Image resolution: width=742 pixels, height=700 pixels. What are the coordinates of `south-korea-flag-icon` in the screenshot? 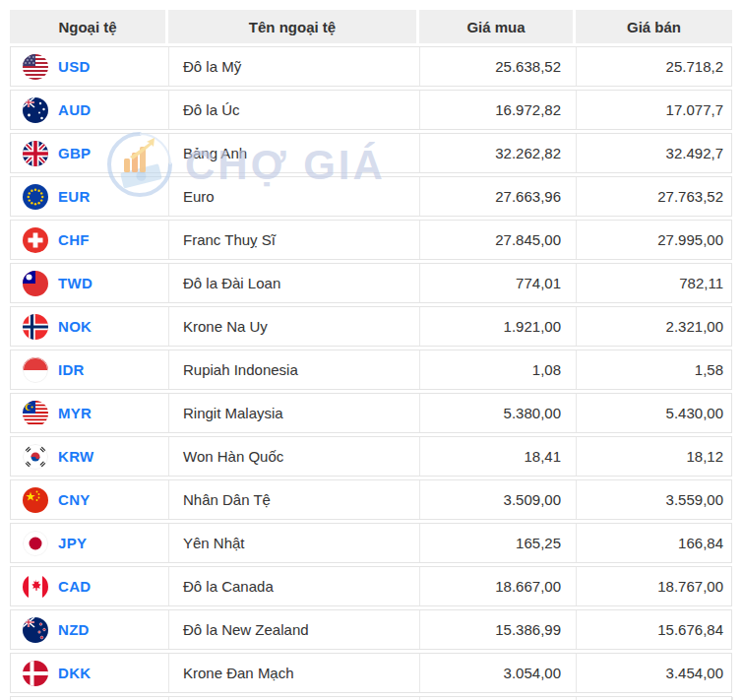 It's located at (35, 457).